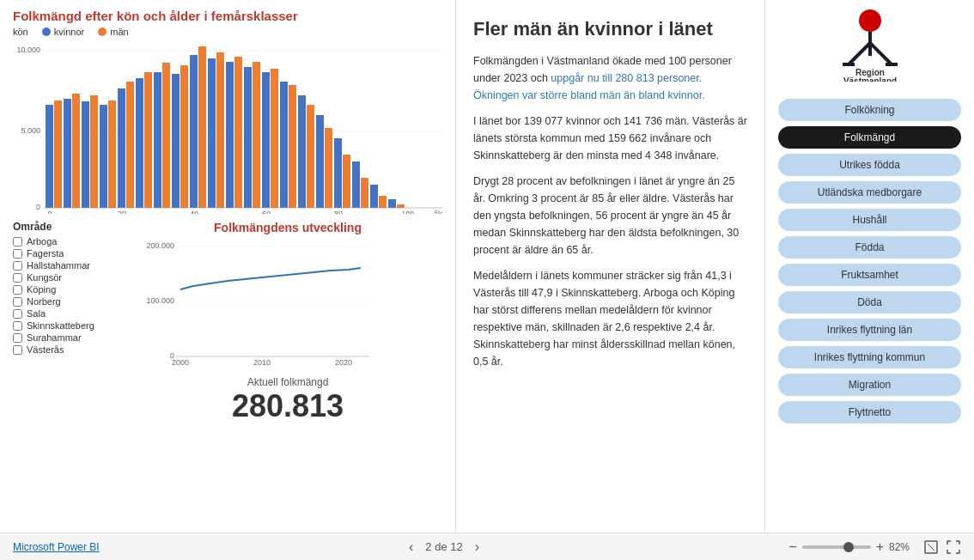 This screenshot has height=560, width=974. I want to click on nav-button-migration: Migration, so click(869, 385).